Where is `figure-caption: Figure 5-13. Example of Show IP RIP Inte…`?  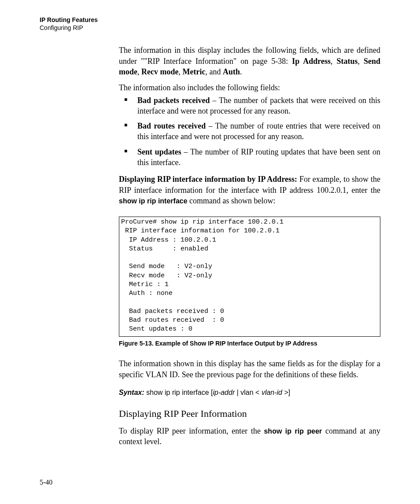
figure-caption: Figure 5-13. Example of Show IP RIP Inte… is located at coordinates (250, 343).